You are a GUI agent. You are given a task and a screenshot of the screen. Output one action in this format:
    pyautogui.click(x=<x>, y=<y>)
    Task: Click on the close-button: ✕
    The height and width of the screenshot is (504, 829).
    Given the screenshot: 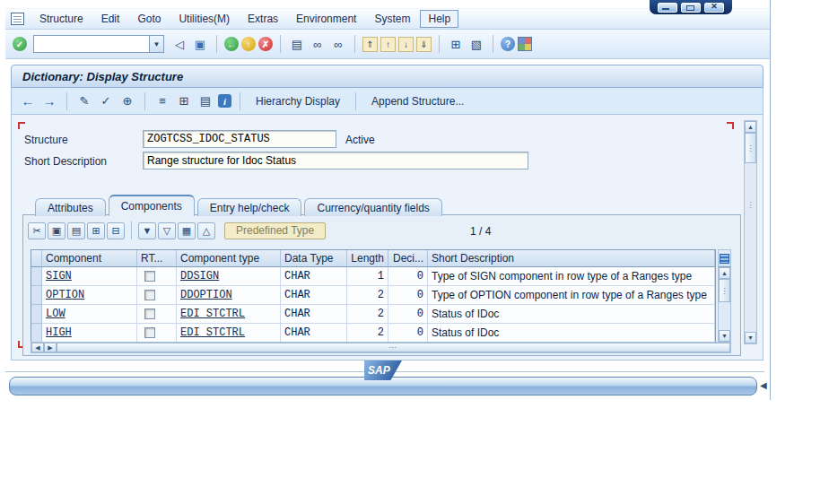 What is the action you would take?
    pyautogui.click(x=714, y=7)
    